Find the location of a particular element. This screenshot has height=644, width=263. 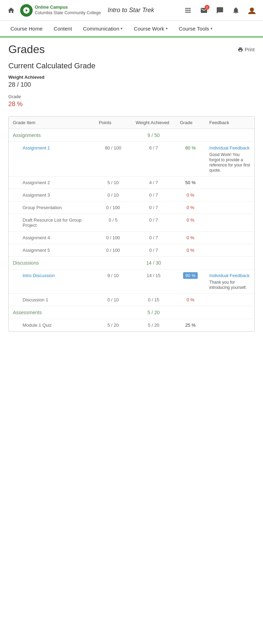

course-title: Intro to Star Trek is located at coordinates (131, 10).